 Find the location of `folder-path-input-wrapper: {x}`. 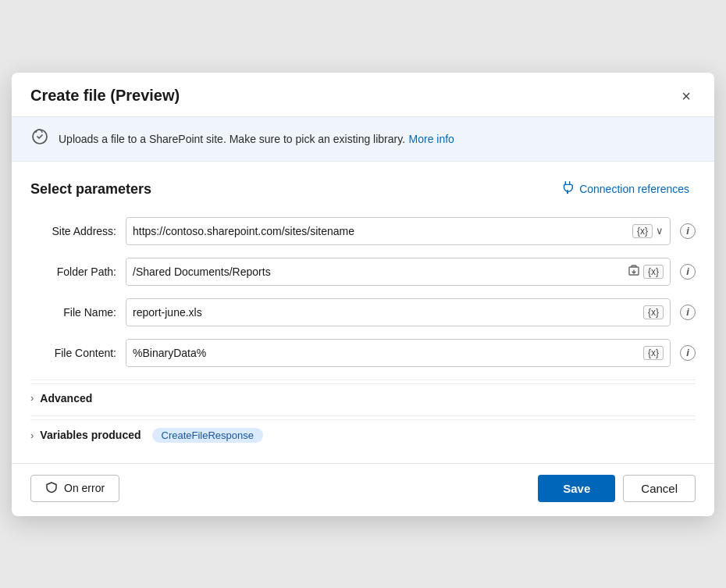

folder-path-input-wrapper: {x} is located at coordinates (398, 272).